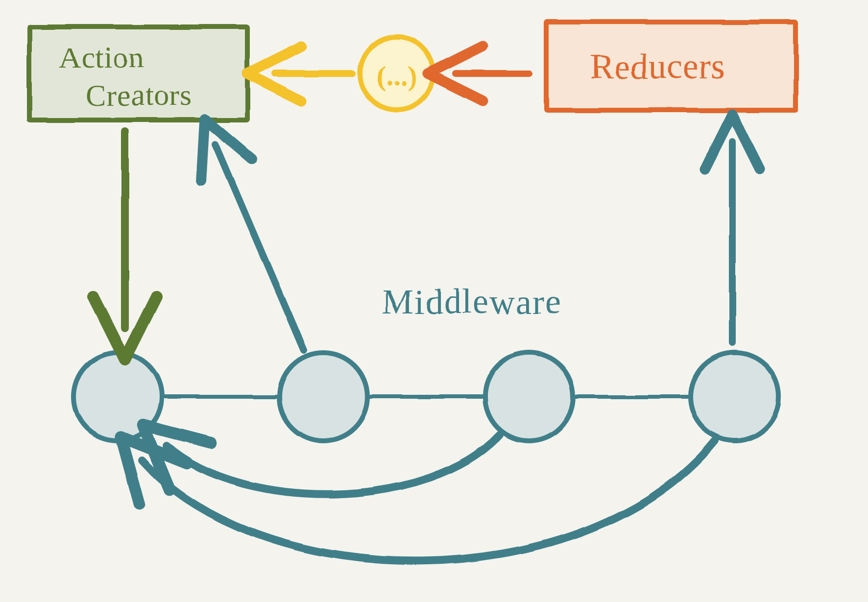 This screenshot has height=602, width=868. Describe the element at coordinates (138, 73) in the screenshot. I see `action-creators-box: Action Creators` at that location.